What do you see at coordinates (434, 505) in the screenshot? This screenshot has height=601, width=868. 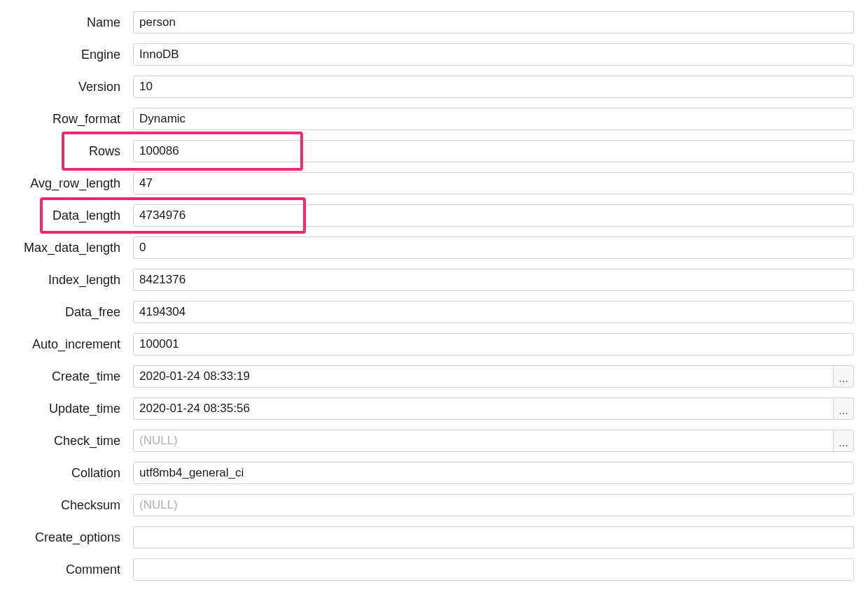 I see `row-checksum: Checksum` at bounding box center [434, 505].